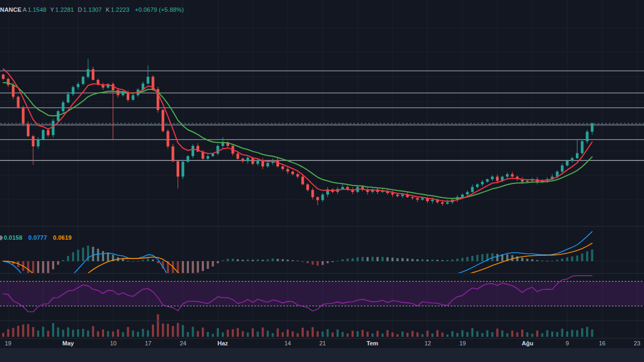  What do you see at coordinates (64, 10) in the screenshot?
I see `high-value: 1.2281` at bounding box center [64, 10].